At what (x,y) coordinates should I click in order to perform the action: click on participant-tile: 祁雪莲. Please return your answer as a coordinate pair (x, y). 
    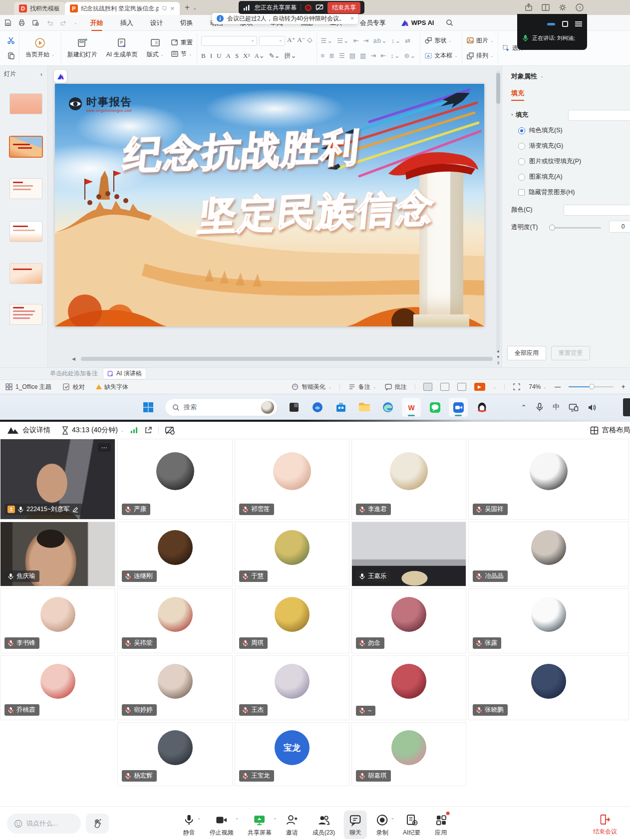
    Looking at the image, I should click on (292, 479).